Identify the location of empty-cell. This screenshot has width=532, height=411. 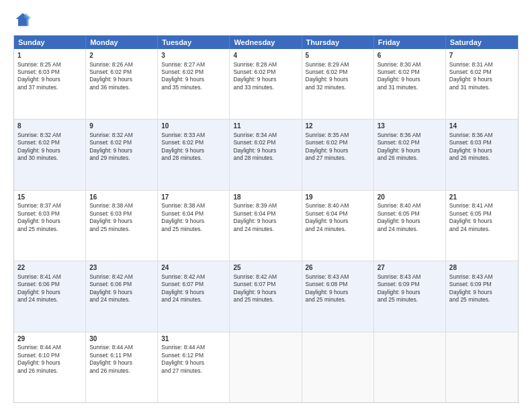
(482, 367).